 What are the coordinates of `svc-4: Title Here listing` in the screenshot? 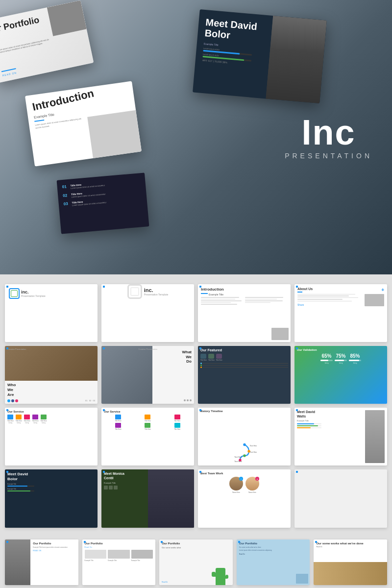 It's located at (35, 419).